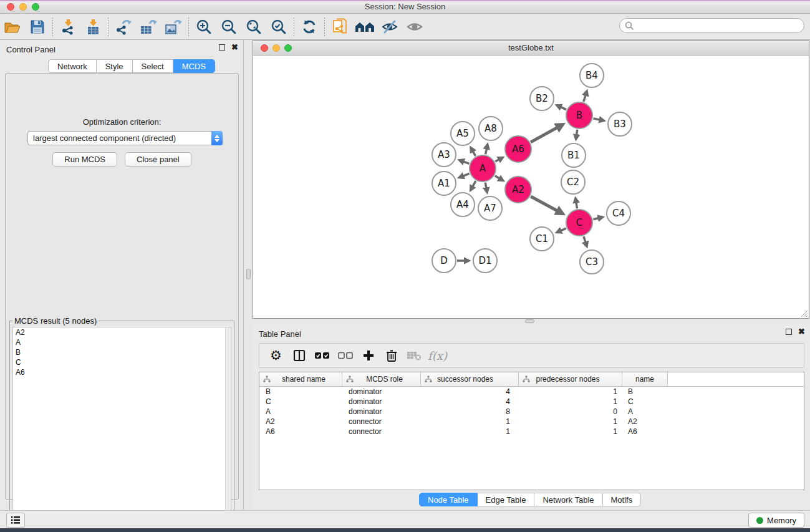  What do you see at coordinates (299, 355) in the screenshot?
I see `column-selector-button` at bounding box center [299, 355].